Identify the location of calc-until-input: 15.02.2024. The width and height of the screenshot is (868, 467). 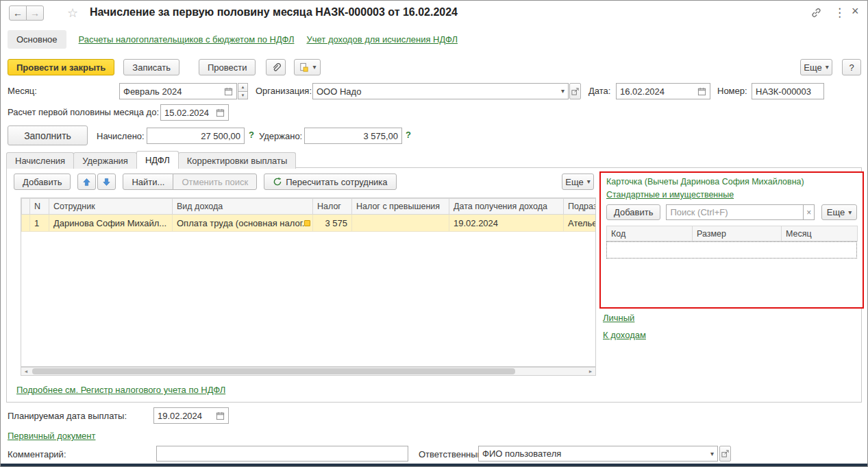
(195, 112).